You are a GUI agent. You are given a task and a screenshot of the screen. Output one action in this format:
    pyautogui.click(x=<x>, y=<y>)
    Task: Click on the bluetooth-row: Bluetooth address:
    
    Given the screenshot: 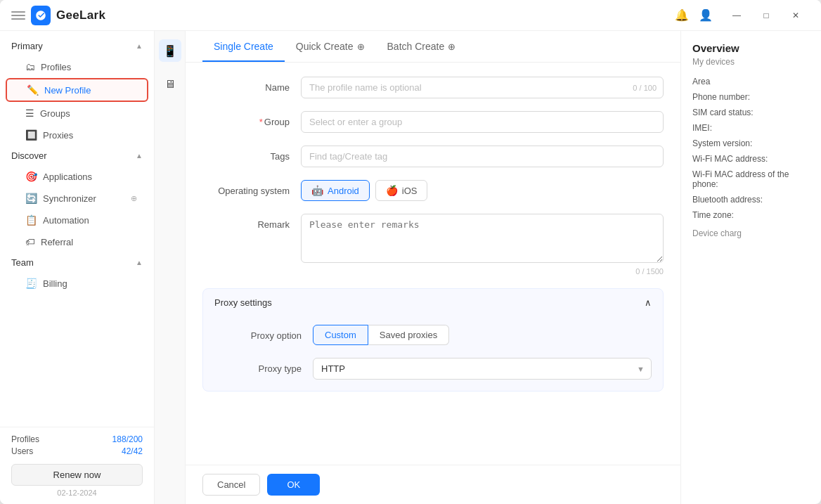 What is the action you would take?
    pyautogui.click(x=751, y=200)
    